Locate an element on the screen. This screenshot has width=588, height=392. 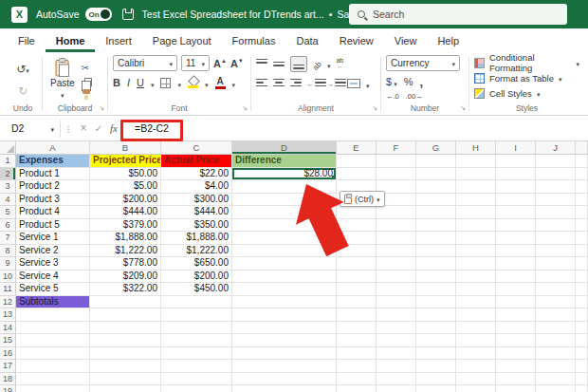
cell-I2 is located at coordinates (516, 175).